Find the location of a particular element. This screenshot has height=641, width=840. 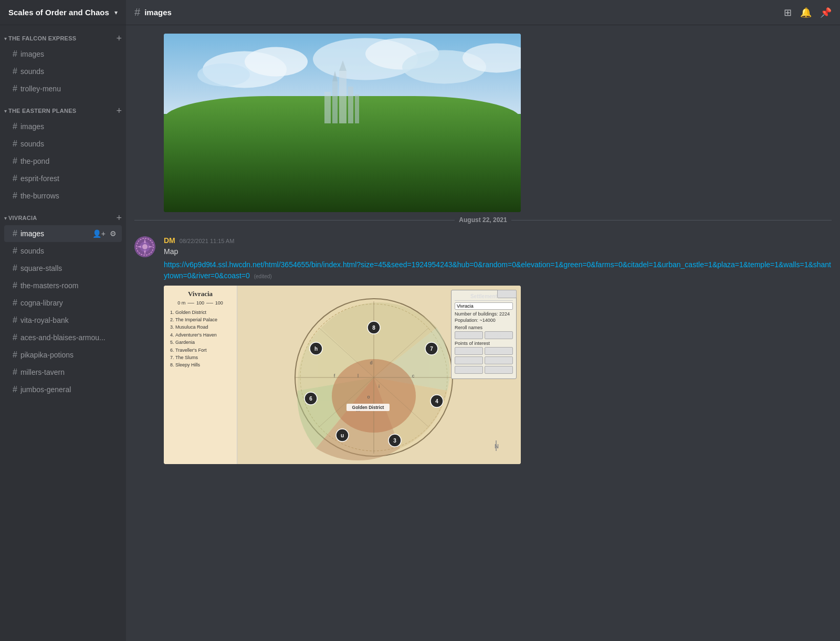

population-stat: Population: ~14000 is located at coordinates (484, 320).